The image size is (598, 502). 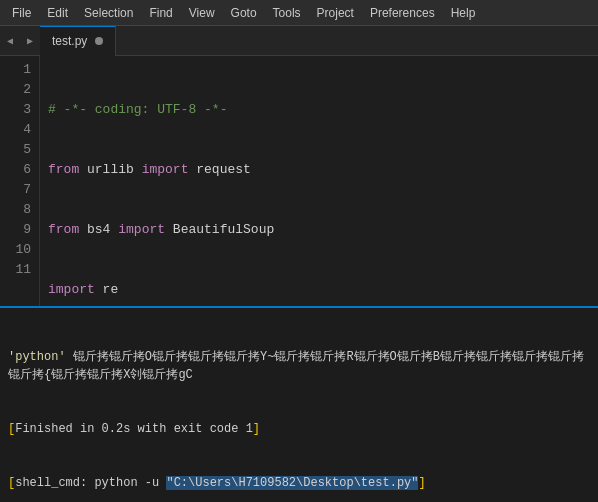 What do you see at coordinates (464, 13) in the screenshot?
I see `menu-help: Help` at bounding box center [464, 13].